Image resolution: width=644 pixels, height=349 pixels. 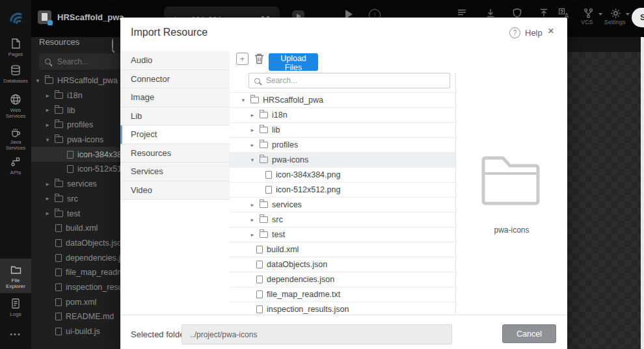 What do you see at coordinates (515, 32) in the screenshot?
I see `question-circle-icon` at bounding box center [515, 32].